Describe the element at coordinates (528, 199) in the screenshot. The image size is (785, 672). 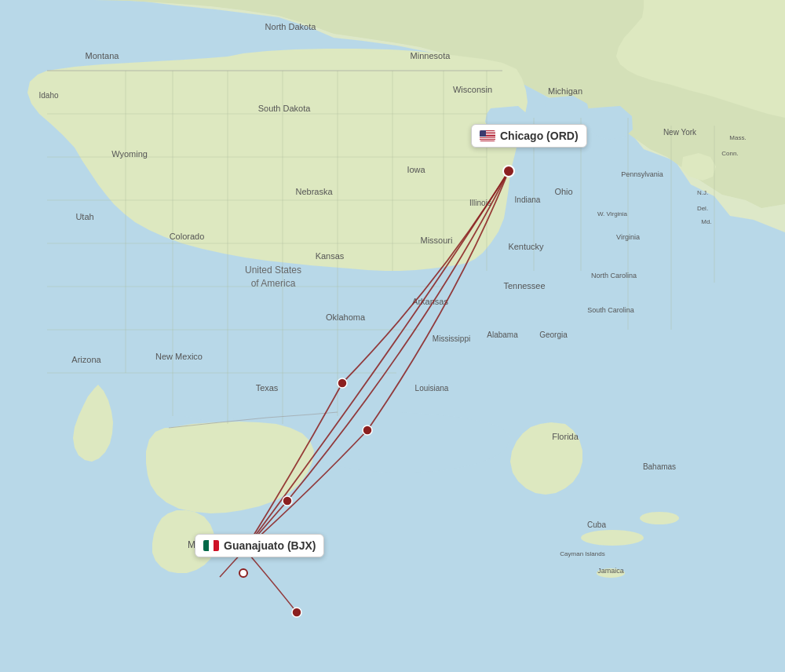
I see `svg-text: Indiana` at that location.